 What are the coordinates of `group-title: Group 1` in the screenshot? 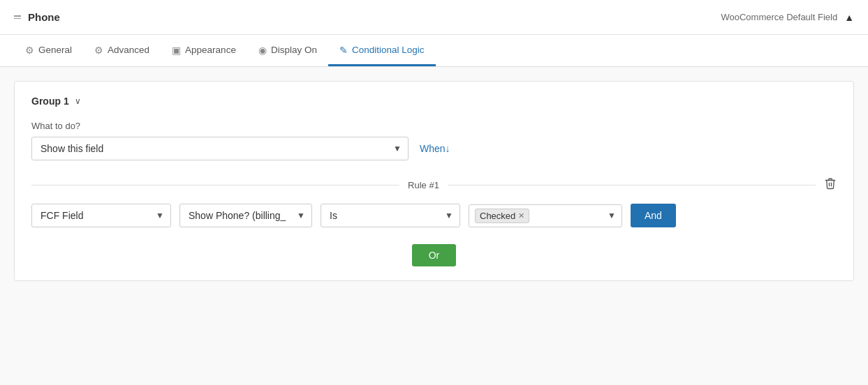 It's located at (50, 101).